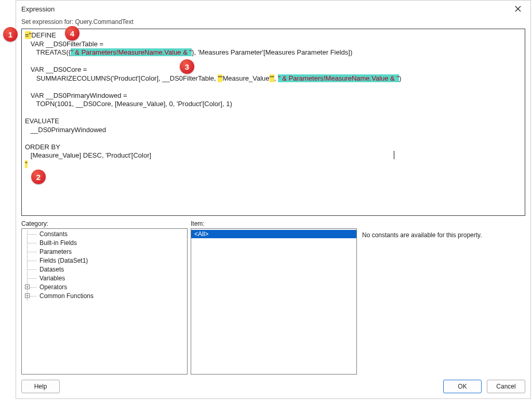 The image size is (532, 400). I want to click on category-tree: ConstantsBuilt-in FieldsParametersFields…, so click(104, 302).